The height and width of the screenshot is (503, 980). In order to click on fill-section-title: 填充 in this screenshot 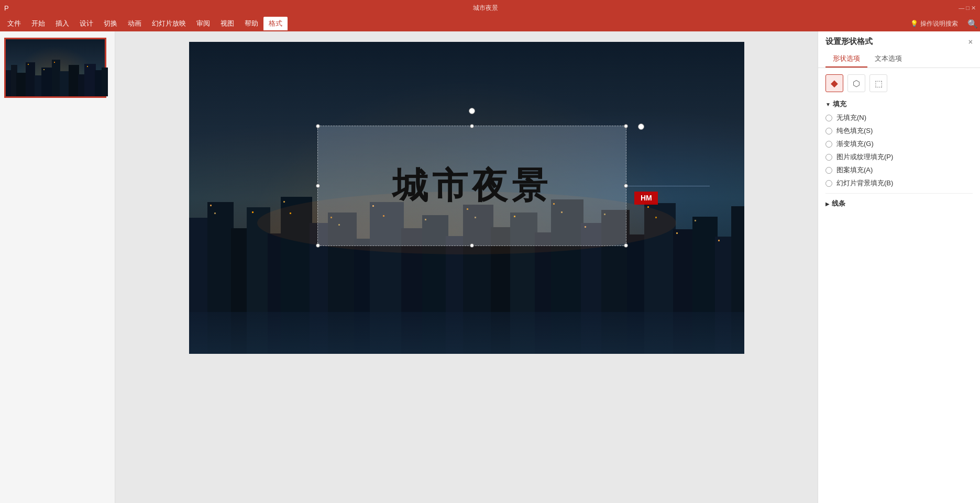, I will do `click(840, 104)`.